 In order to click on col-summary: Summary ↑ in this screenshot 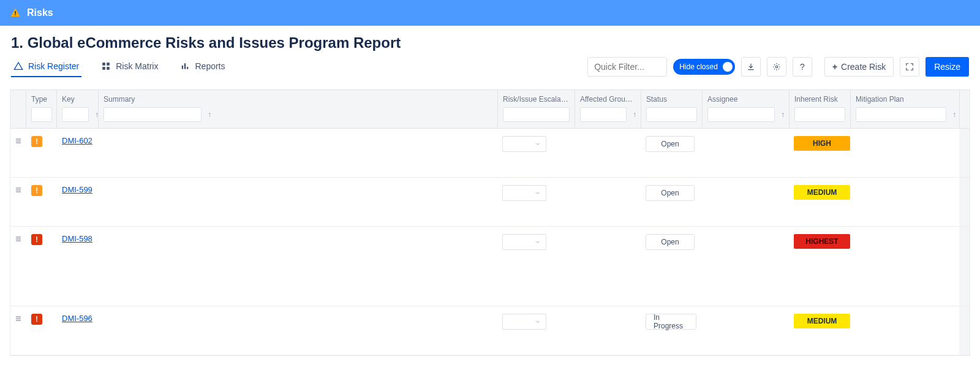, I will do `click(298, 109)`.